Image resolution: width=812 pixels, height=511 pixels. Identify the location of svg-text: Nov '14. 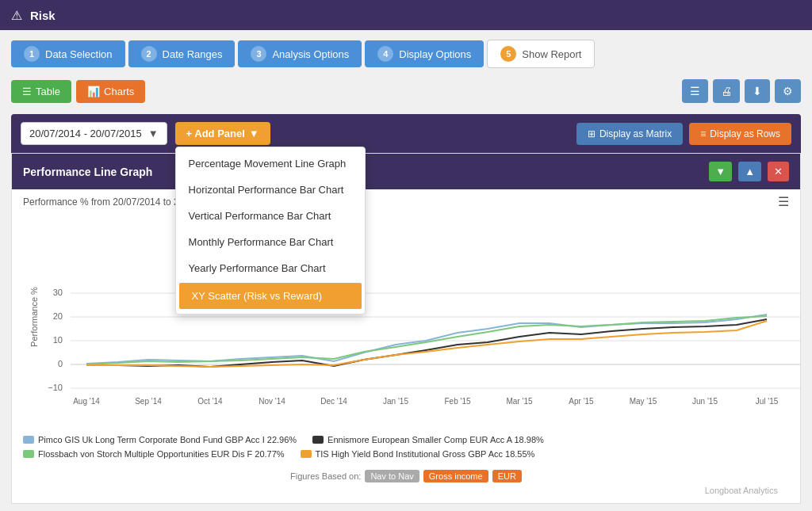
(272, 401).